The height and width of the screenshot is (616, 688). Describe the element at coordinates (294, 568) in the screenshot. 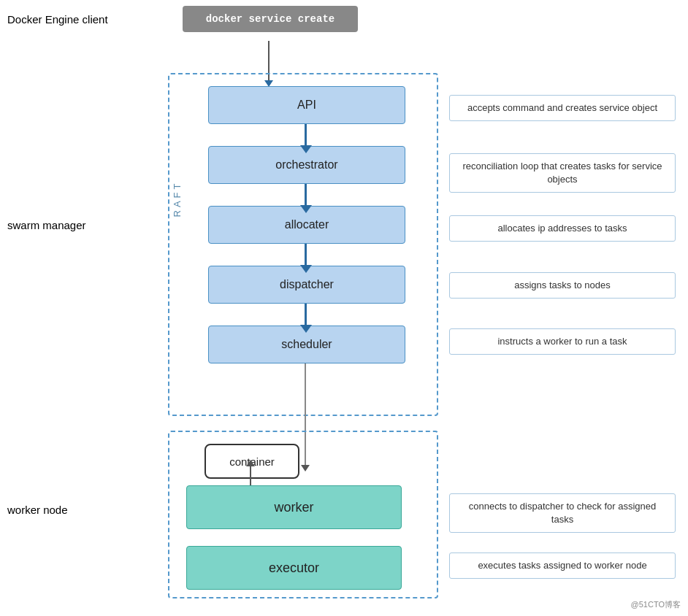

I see `executor-box: executor` at that location.